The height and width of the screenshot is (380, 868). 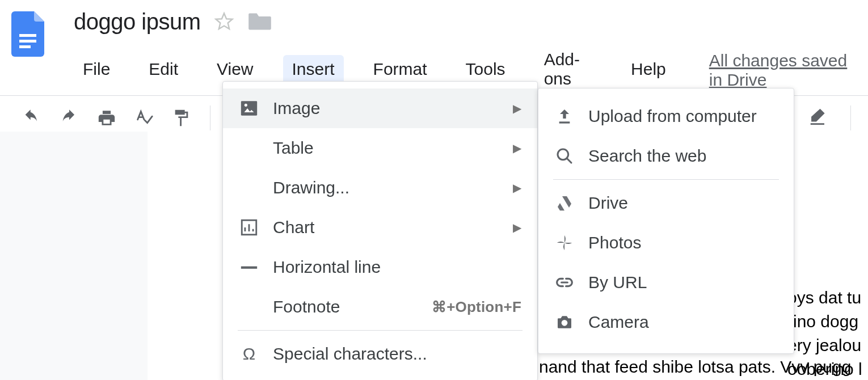 What do you see at coordinates (380, 227) in the screenshot?
I see `insert-menu-chart: Chart ▶` at bounding box center [380, 227].